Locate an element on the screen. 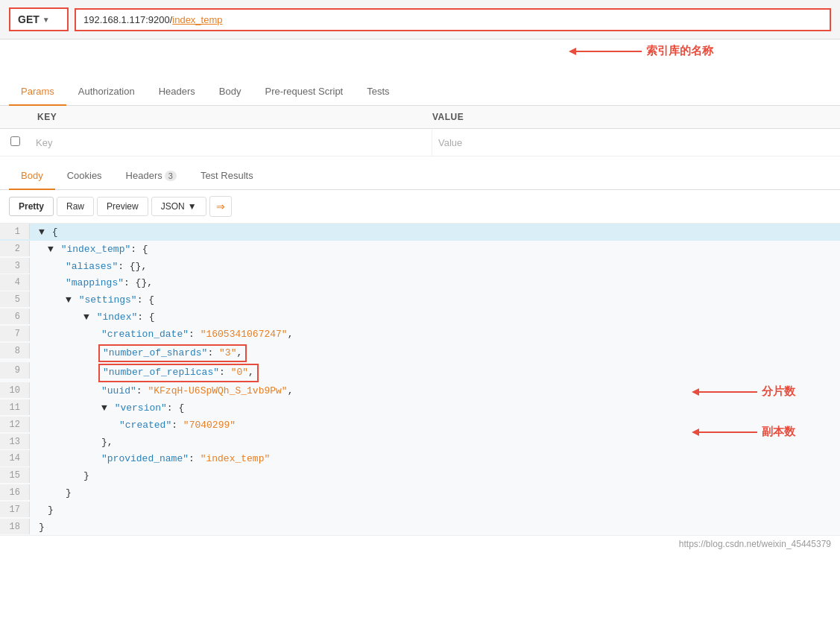 This screenshot has width=840, height=626. response-tab-test-results: Test Results is located at coordinates (227, 176).